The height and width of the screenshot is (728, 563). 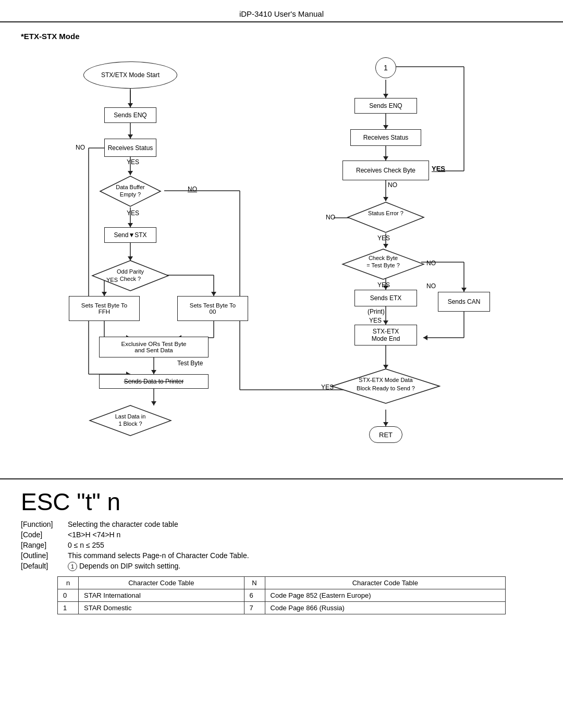 What do you see at coordinates (190, 363) in the screenshot?
I see `test-byte-label: Test Byte` at bounding box center [190, 363].